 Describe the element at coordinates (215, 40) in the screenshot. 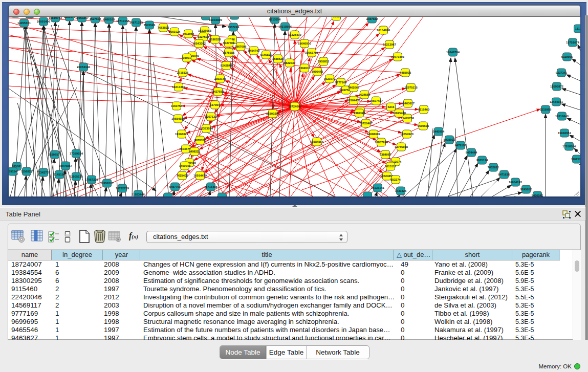

I see `svg-text: 8186328` at that location.